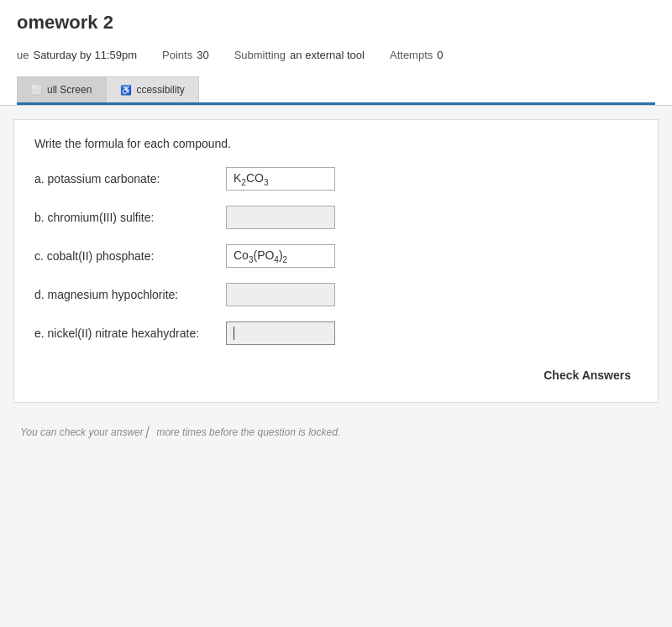  Describe the element at coordinates (260, 257) in the screenshot. I see `formula-display-c: Co3(PO4)2` at that location.